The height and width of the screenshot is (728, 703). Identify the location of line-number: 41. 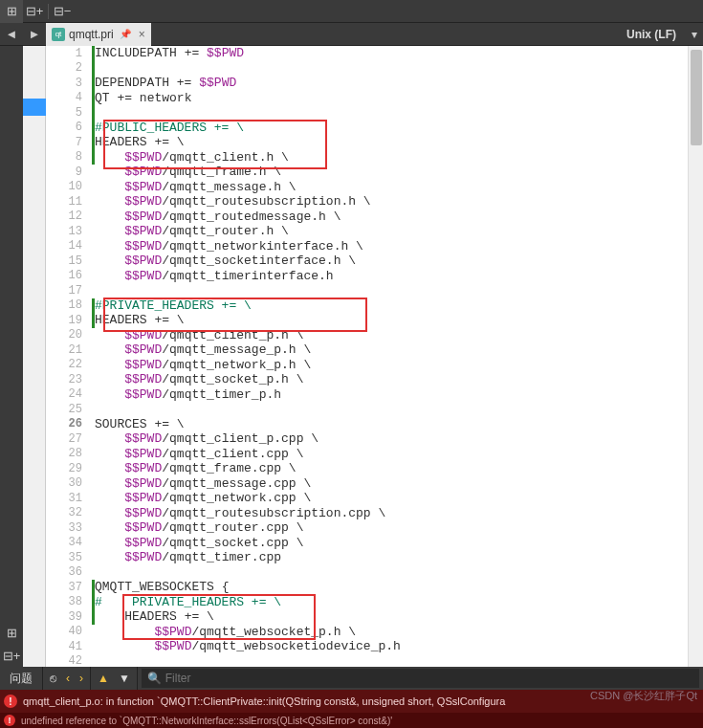
(69, 647).